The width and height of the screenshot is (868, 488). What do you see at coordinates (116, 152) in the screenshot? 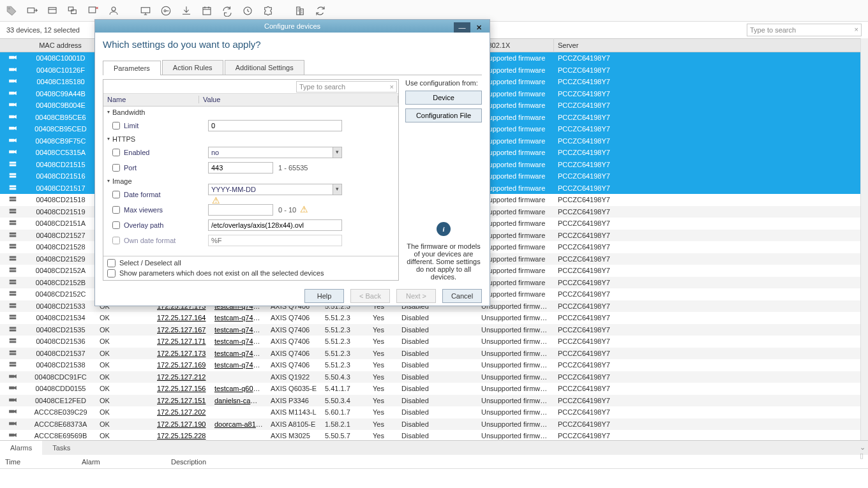
I see `https-enabled-checkbox` at bounding box center [116, 152].